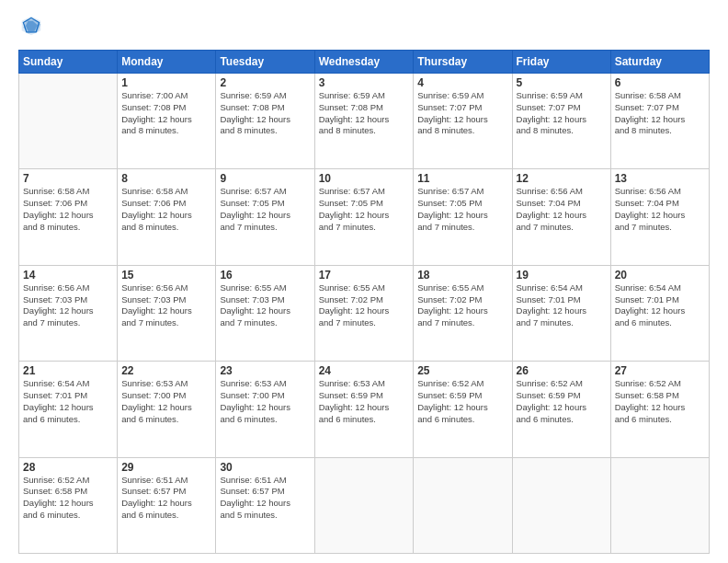  What do you see at coordinates (265, 83) in the screenshot?
I see `day-number: 2` at bounding box center [265, 83].